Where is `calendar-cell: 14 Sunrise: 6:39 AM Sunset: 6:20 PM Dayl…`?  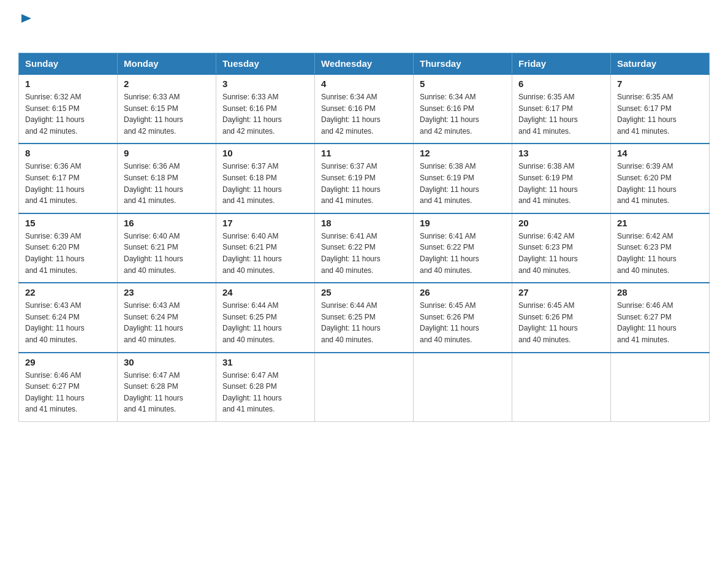
calendar-cell: 14 Sunrise: 6:39 AM Sunset: 6:20 PM Dayl… is located at coordinates (661, 178).